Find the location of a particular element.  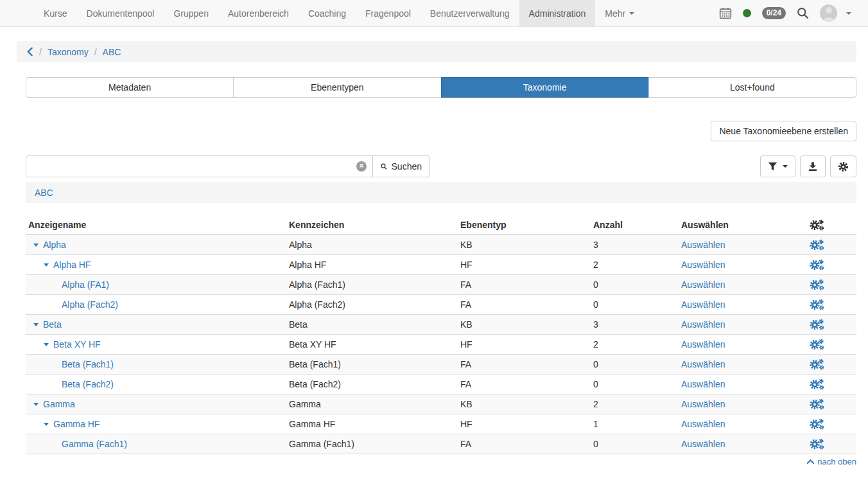

ebenentyp-cell: HF is located at coordinates (524, 265).